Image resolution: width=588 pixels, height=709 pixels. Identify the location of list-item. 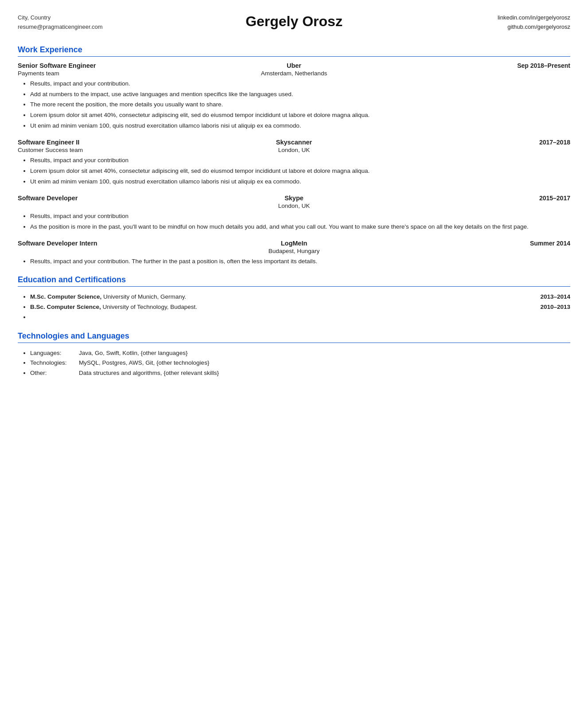
(300, 317).